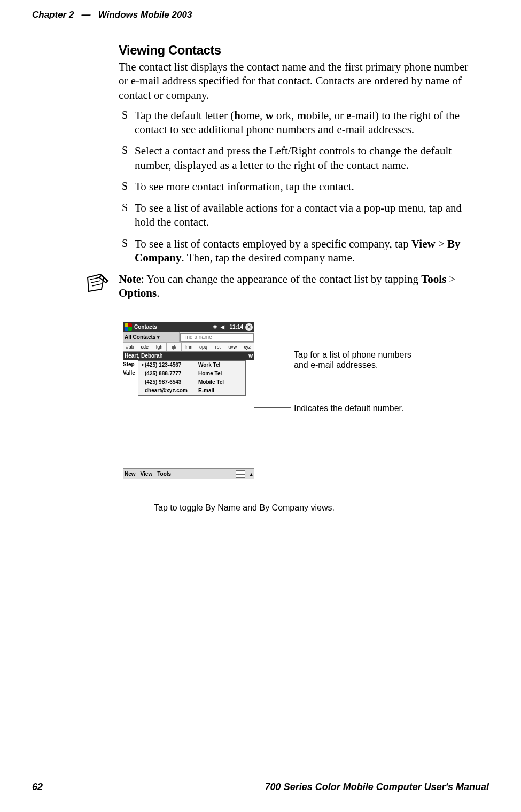 Image resolution: width=521 pixels, height=812 pixels. What do you see at coordinates (189, 474) in the screenshot?
I see `command-bar: New View Tools ▴` at bounding box center [189, 474].